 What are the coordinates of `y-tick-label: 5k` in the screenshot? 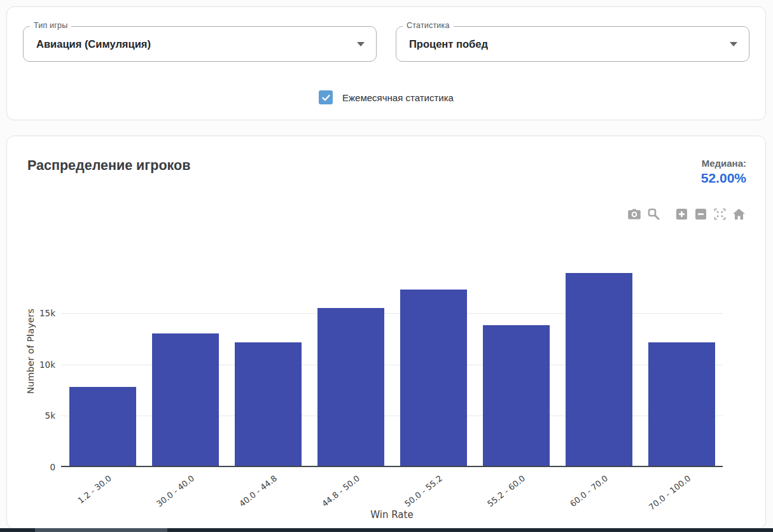 It's located at (50, 416).